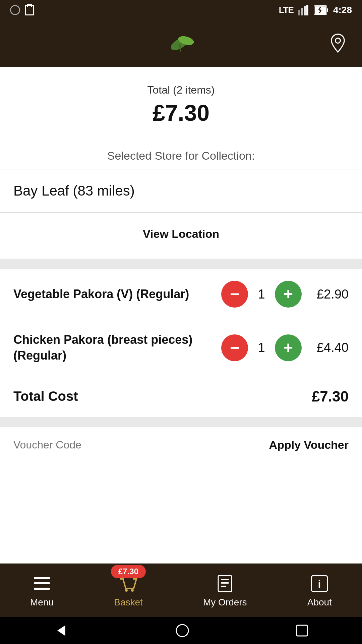 The height and width of the screenshot is (644, 362). What do you see at coordinates (114, 348) in the screenshot?
I see `item-name: Chicken Pakora (breast pieces) (Regular)` at bounding box center [114, 348].